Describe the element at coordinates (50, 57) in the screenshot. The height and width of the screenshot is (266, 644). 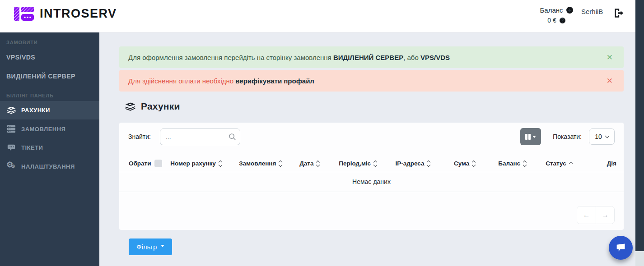
I see `sidebar-item-vps-vds: VPS/VDS` at that location.